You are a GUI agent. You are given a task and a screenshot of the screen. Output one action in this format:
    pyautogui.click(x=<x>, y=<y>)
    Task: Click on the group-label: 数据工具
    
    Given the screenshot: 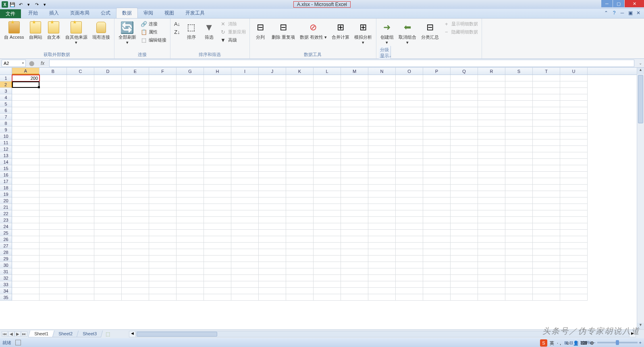 What is the action you would take?
    pyautogui.click(x=313, y=54)
    